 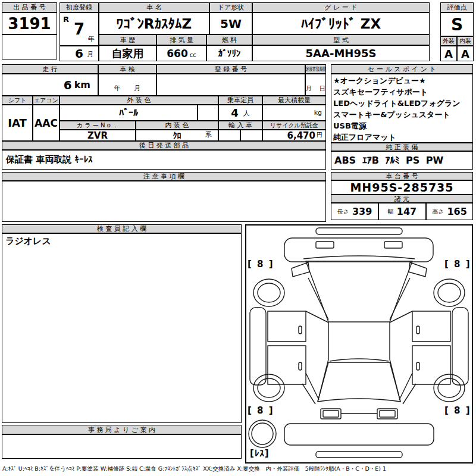 What do you see at coordinates (359, 455) in the screenshot?
I see `rear-bumper-strip` at bounding box center [359, 455].